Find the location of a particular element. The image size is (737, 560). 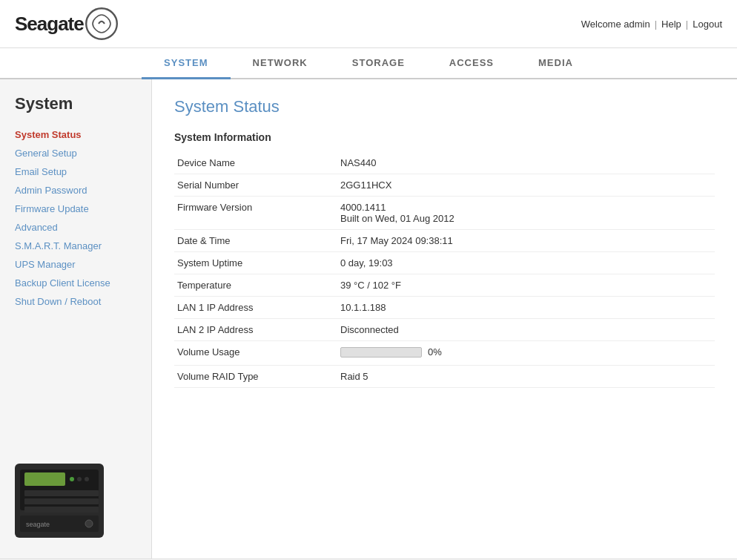

svg-text: seagate is located at coordinates (38, 524).